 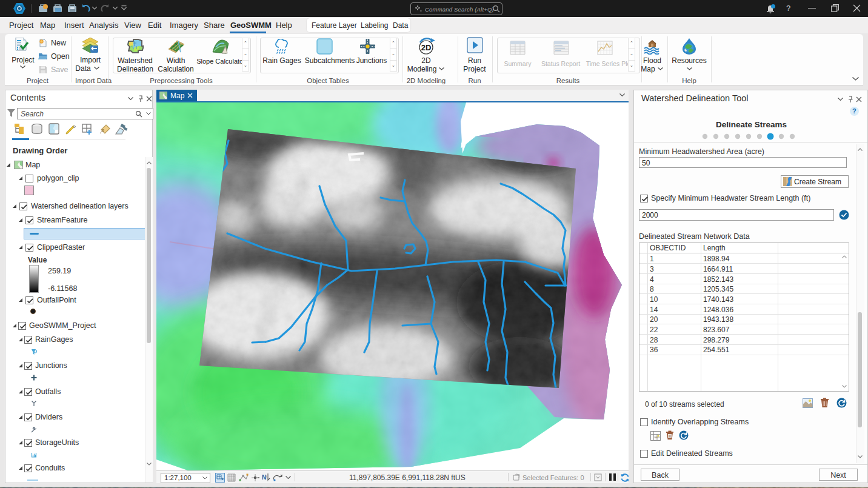 What do you see at coordinates (264, 478) in the screenshot?
I see `svg-text: N` at bounding box center [264, 478].